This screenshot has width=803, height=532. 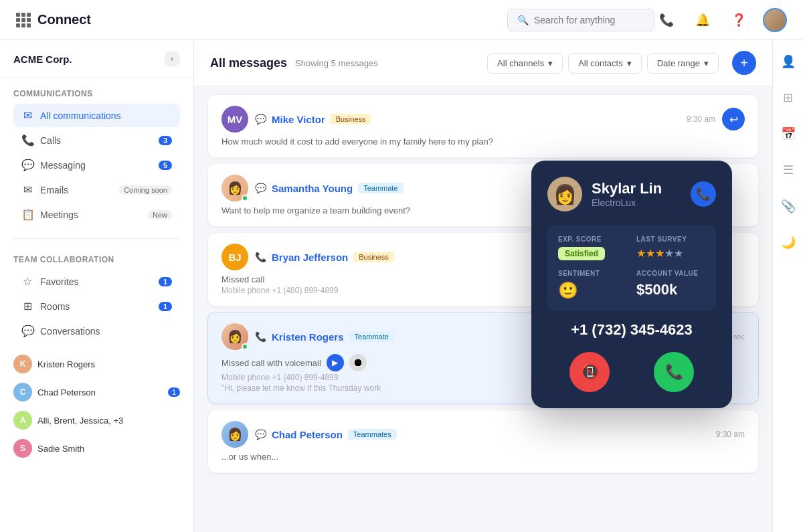 What do you see at coordinates (788, 170) in the screenshot?
I see `list-icon: ☰` at bounding box center [788, 170].